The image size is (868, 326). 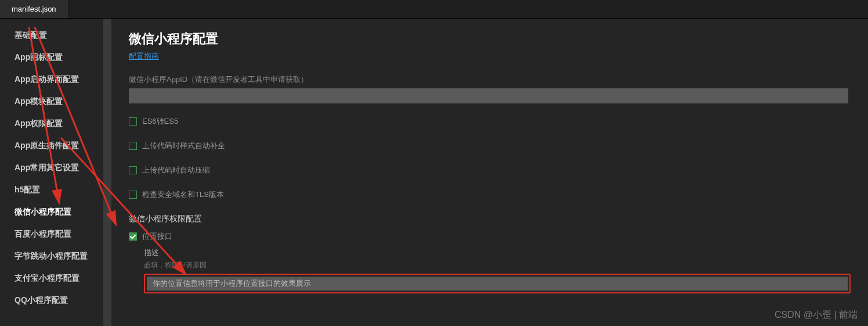 I want to click on checkbox-location-api: 位置接口, so click(x=490, y=237).